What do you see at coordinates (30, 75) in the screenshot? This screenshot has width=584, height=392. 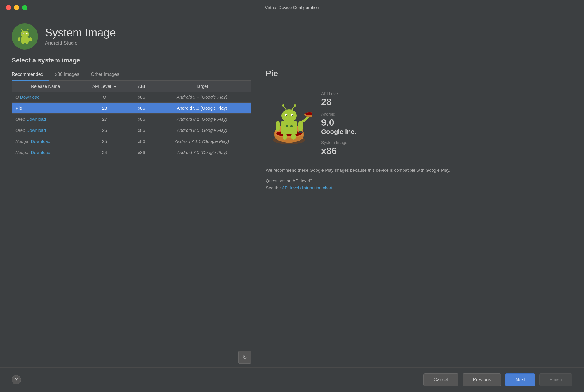 I see `tab-recommended: Recommended` at bounding box center [30, 75].